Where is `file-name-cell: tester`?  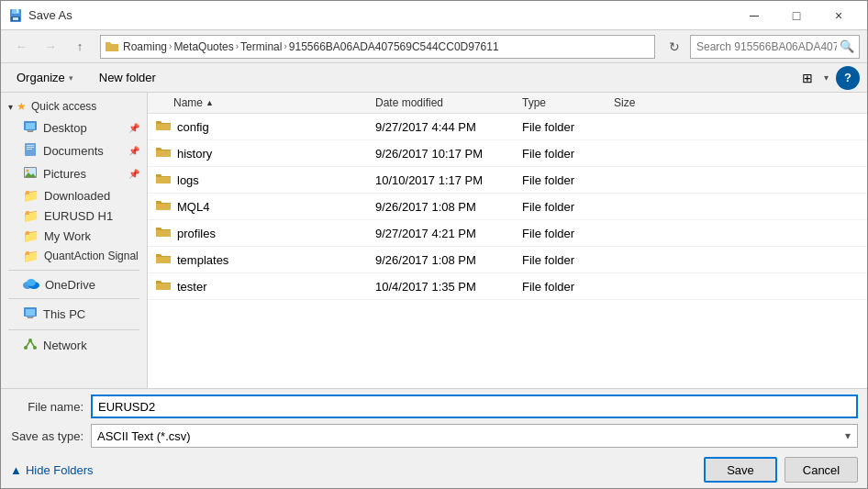
file-name-cell: tester is located at coordinates (193, 286).